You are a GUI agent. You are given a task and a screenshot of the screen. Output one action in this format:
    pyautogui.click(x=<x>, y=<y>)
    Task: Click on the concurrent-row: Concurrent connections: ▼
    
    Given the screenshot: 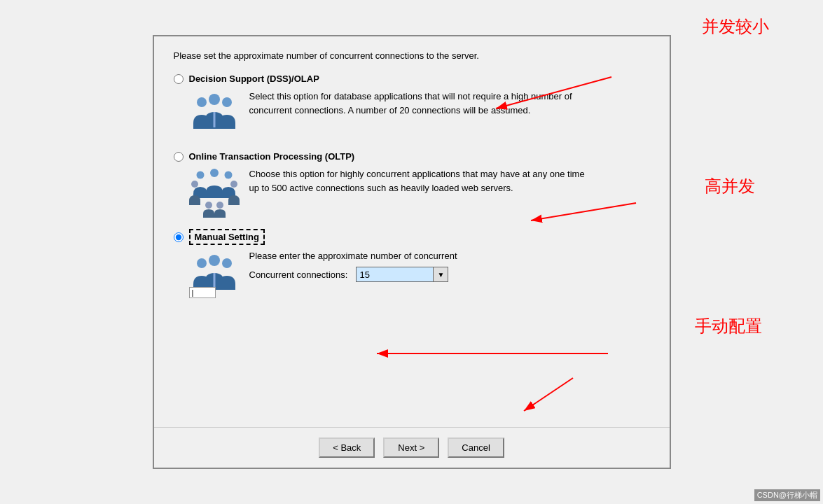 What is the action you would take?
    pyautogui.click(x=353, y=274)
    